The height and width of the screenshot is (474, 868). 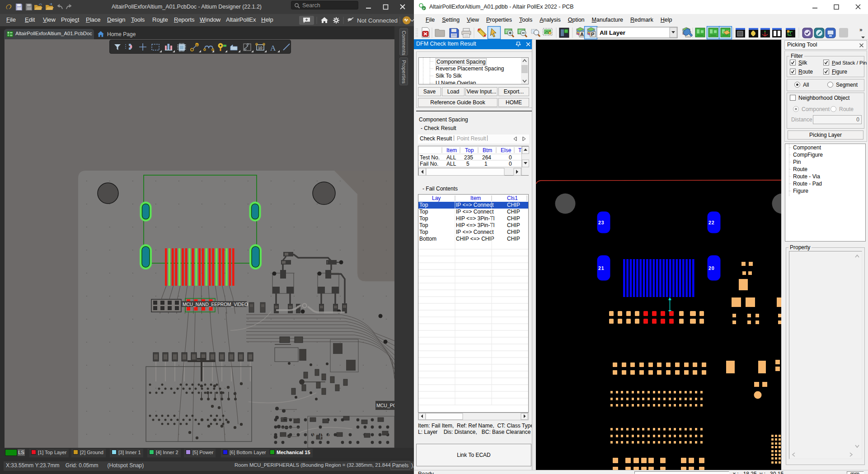 What do you see at coordinates (260, 48) in the screenshot?
I see `svg-text: 10` at bounding box center [260, 48].